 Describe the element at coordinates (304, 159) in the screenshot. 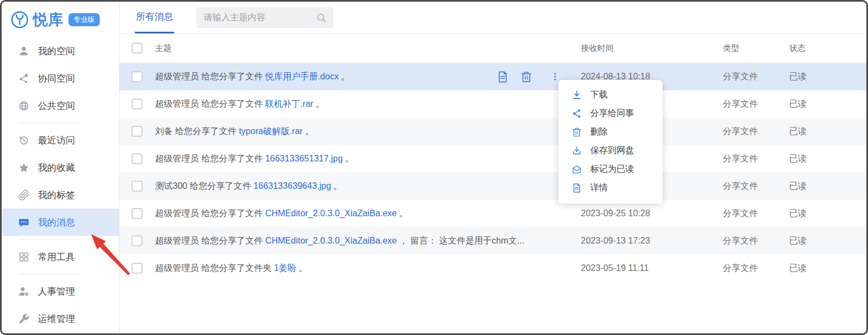

I see `message-file-link: 1663133651317.jpg` at that location.